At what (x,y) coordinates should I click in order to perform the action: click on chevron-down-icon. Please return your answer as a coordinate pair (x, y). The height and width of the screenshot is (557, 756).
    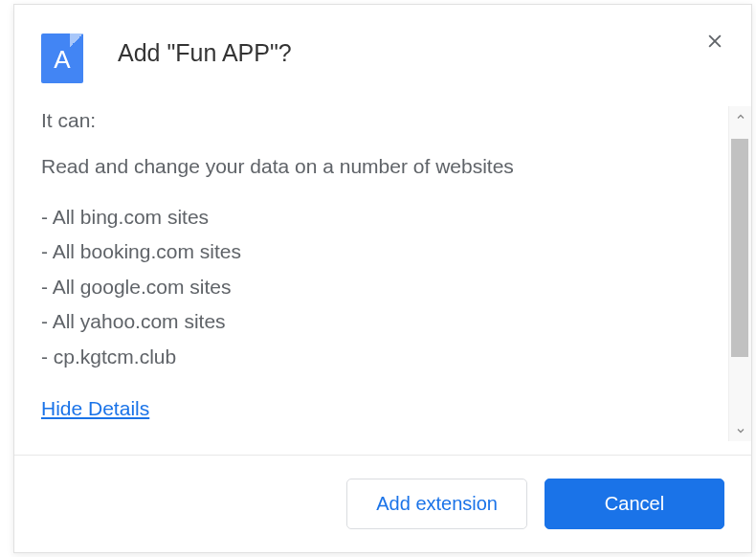
    Looking at the image, I should click on (741, 431).